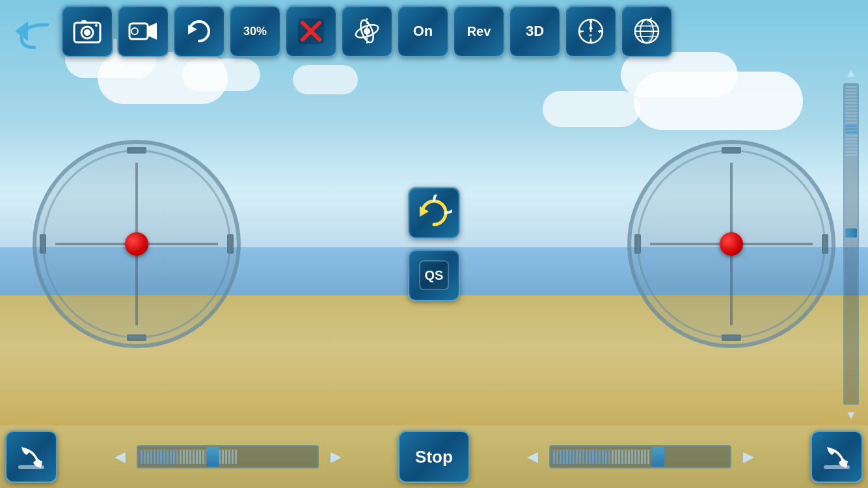  What do you see at coordinates (120, 457) in the screenshot?
I see `left-slider-left-arrow: ◀` at bounding box center [120, 457].